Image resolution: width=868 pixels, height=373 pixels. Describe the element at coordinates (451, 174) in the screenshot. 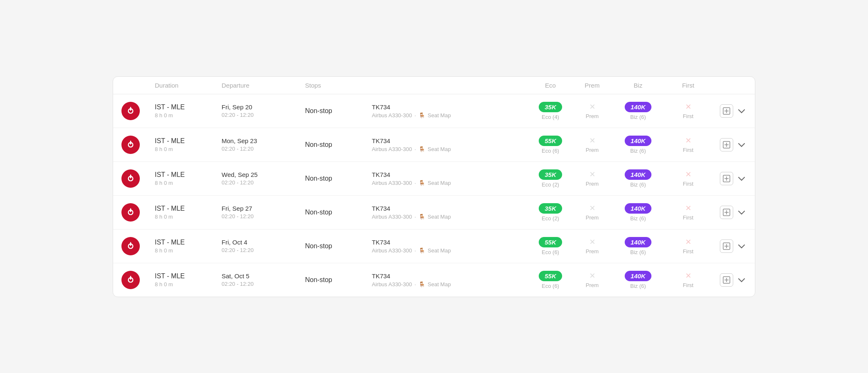

I see `flight-number: TK734` at that location.